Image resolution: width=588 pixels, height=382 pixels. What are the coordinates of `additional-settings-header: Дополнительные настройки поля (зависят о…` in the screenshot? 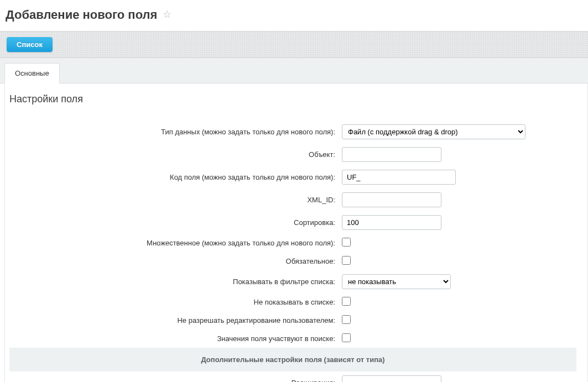 It's located at (293, 359).